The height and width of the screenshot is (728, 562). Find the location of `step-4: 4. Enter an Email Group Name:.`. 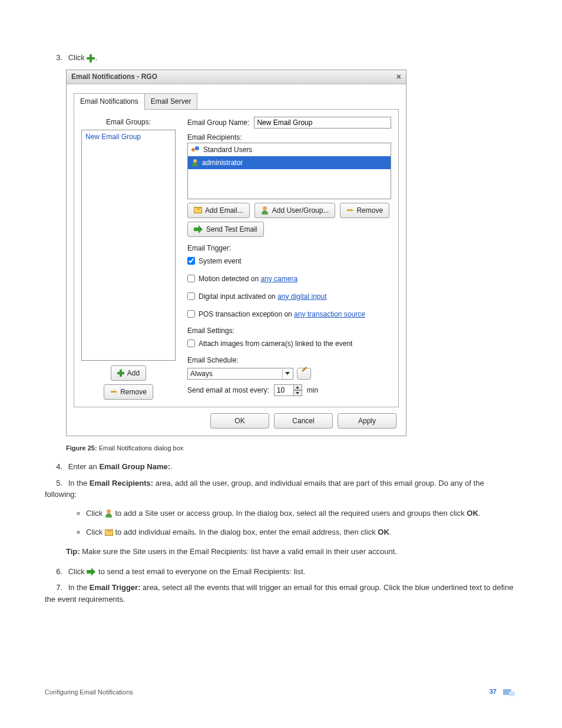

step-4: 4. Enter an Email Group Name:. is located at coordinates (281, 467).